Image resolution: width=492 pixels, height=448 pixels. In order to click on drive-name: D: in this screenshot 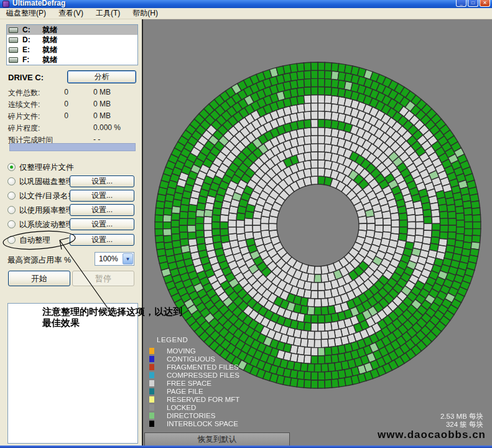, I will do `click(32, 40)`.